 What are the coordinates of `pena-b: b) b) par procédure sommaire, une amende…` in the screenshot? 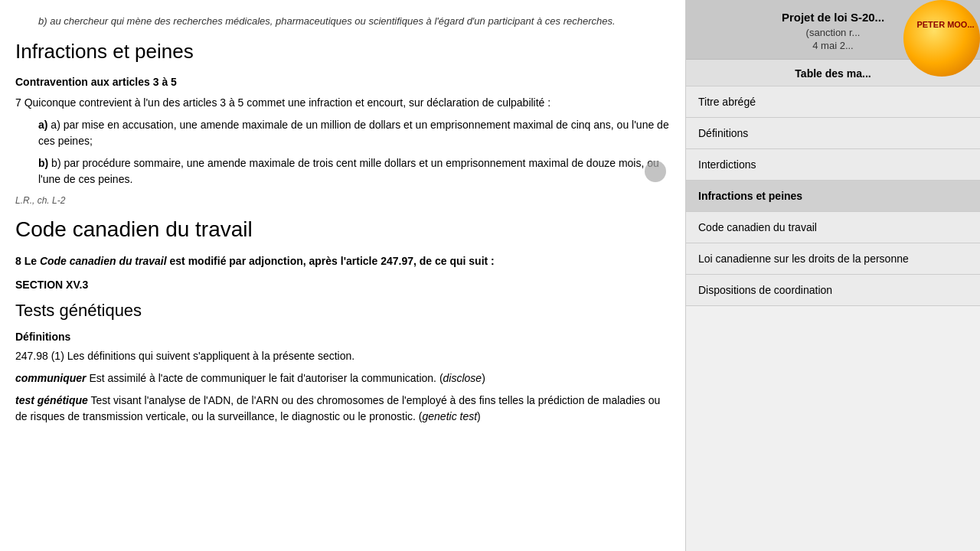 It's located at (354, 171).